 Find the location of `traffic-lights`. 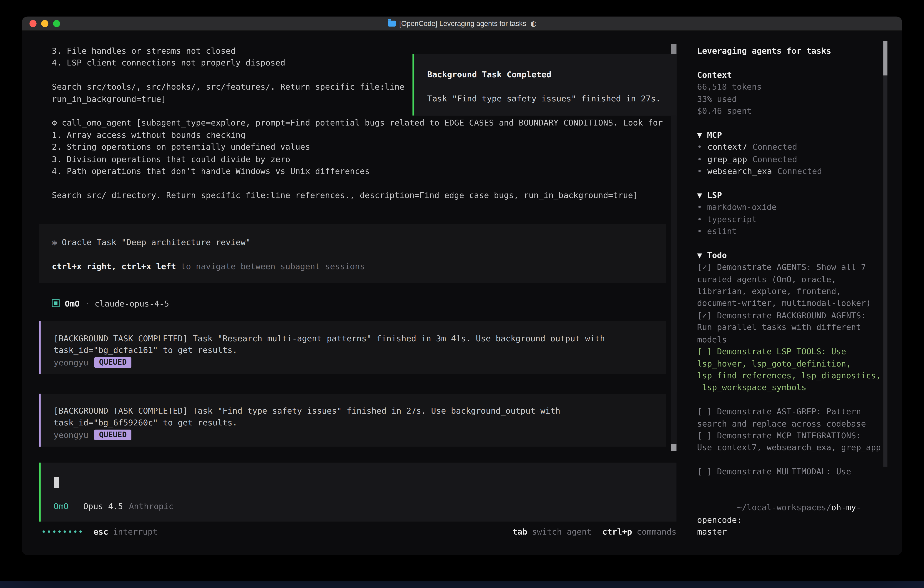

traffic-lights is located at coordinates (45, 23).